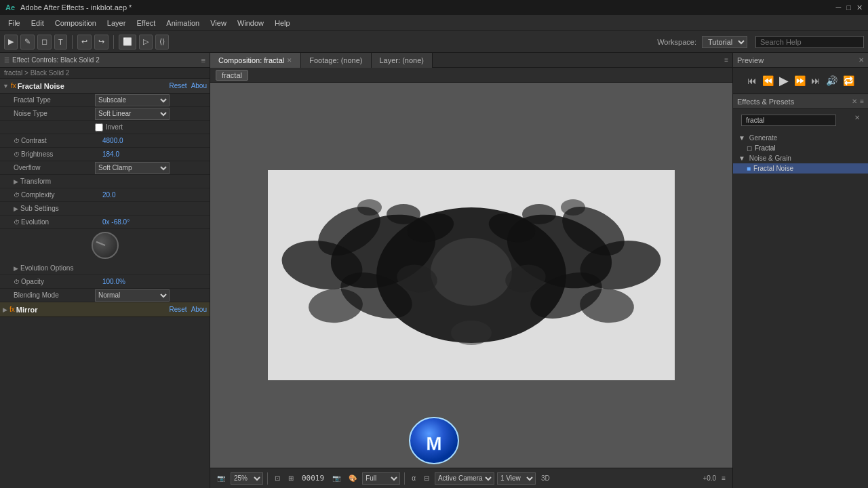 This screenshot has height=488, width=868. What do you see at coordinates (146, 42) in the screenshot?
I see `toolbar-preview: ▷` at bounding box center [146, 42].